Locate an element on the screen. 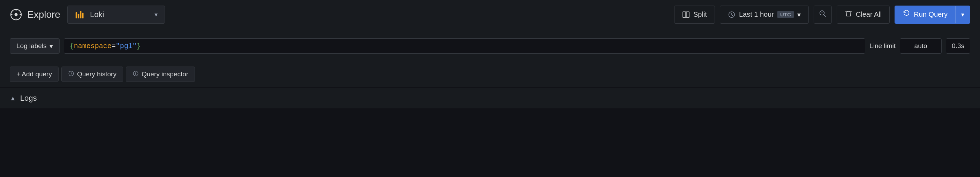  log-labels-button: Log labels ▾ is located at coordinates (35, 46).